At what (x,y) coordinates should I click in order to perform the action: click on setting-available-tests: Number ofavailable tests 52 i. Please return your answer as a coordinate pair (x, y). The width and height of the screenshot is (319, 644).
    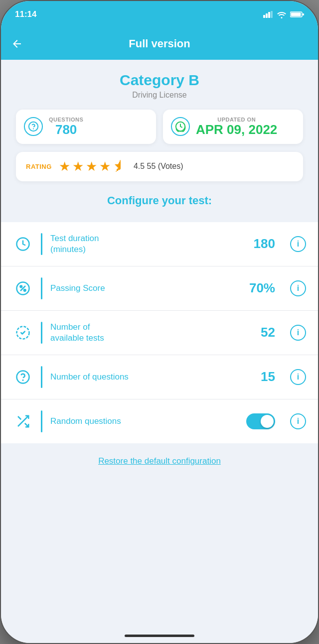
    Looking at the image, I should click on (160, 333).